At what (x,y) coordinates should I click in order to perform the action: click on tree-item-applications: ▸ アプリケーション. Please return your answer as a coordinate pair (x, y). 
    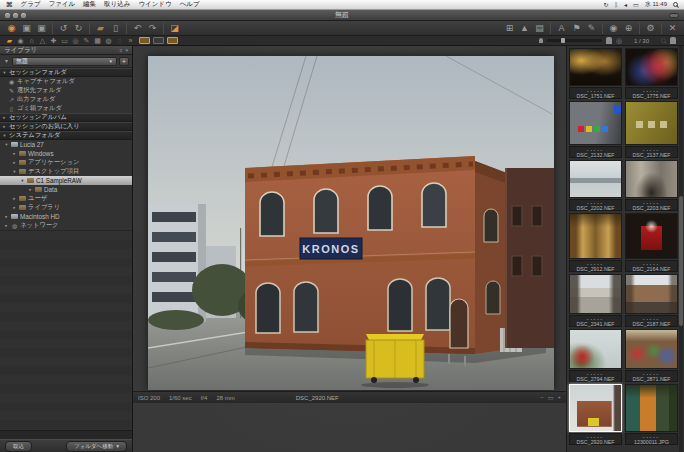
    Looking at the image, I should click on (66, 162).